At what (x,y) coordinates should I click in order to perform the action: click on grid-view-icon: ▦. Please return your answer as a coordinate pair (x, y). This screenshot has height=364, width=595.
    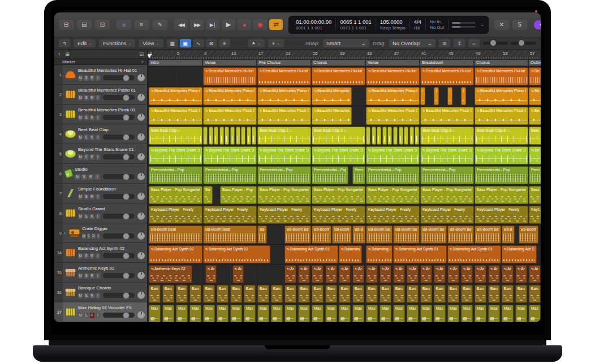
    Looking at the image, I should click on (173, 43).